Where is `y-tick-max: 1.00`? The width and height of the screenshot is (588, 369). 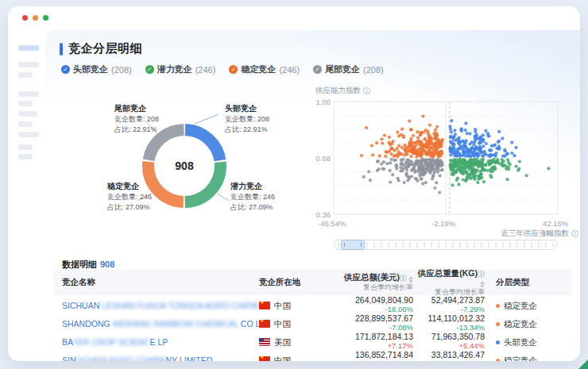
y-tick-max: 1.00 is located at coordinates (323, 102).